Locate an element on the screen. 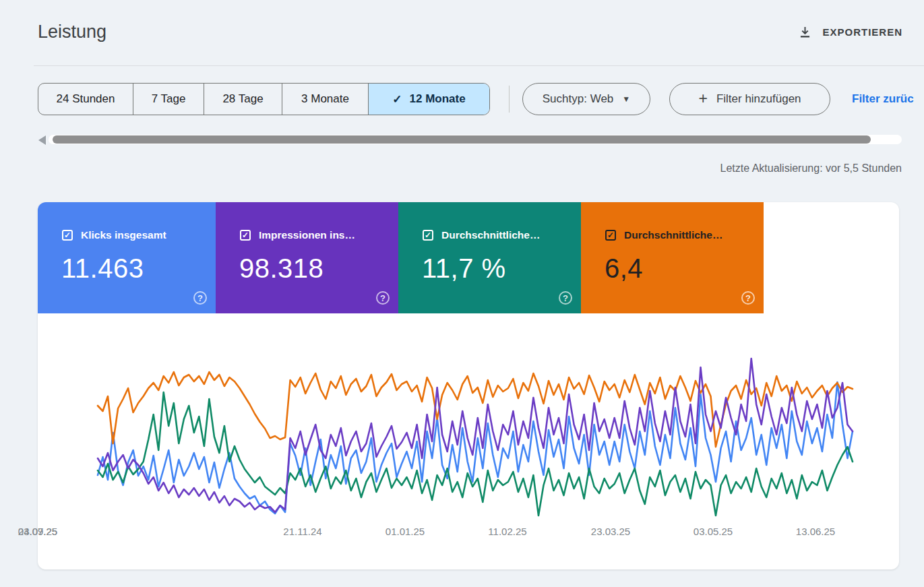 This screenshot has width=924, height=587. tab-12-monate: ✓ 12 Monate is located at coordinates (429, 99).